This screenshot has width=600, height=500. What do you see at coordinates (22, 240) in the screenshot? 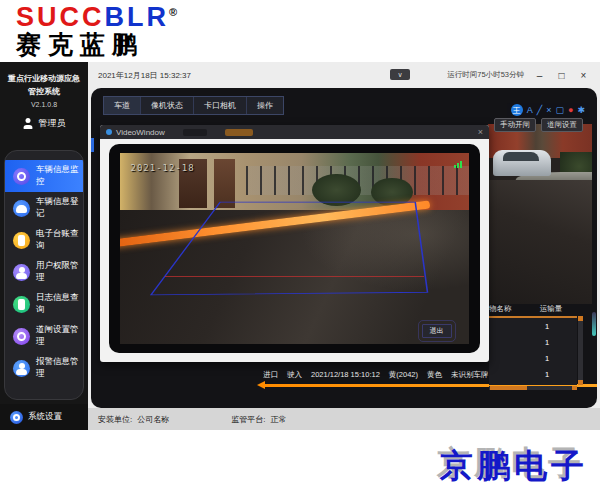
I see `ledger-query-icon` at bounding box center [22, 240].